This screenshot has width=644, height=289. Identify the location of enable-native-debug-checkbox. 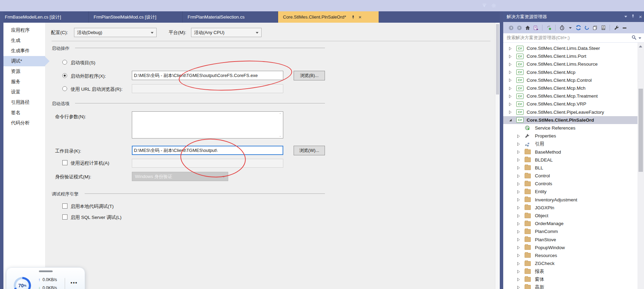
(65, 206).